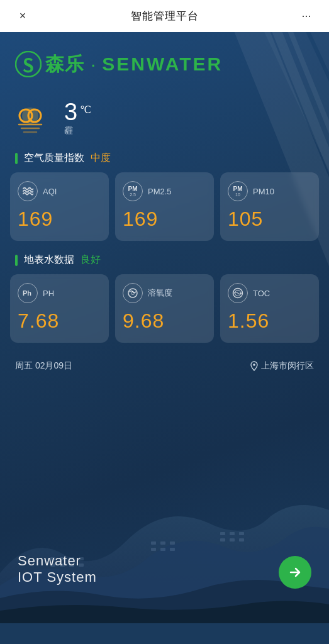 The width and height of the screenshot is (329, 644). I want to click on water-data-cards: Ph PH 7.68 溶氧度 9.68, so click(165, 314).